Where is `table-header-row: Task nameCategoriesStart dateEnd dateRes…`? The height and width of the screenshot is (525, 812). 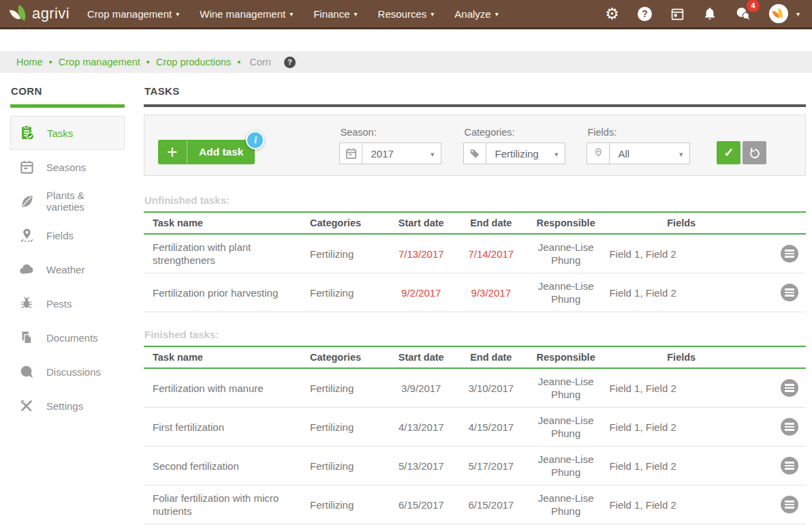
table-header-row: Task nameCategoriesStart dateEnd dateRes… is located at coordinates (475, 357).